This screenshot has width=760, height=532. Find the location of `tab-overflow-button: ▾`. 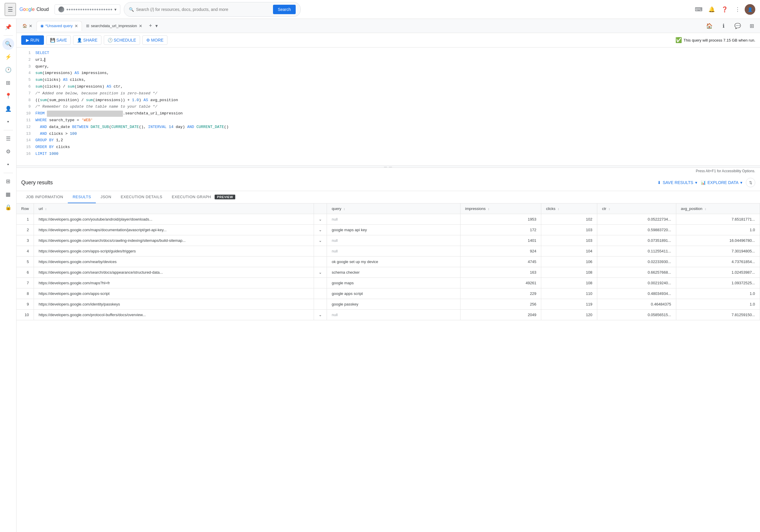

tab-overflow-button: ▾ is located at coordinates (156, 26).